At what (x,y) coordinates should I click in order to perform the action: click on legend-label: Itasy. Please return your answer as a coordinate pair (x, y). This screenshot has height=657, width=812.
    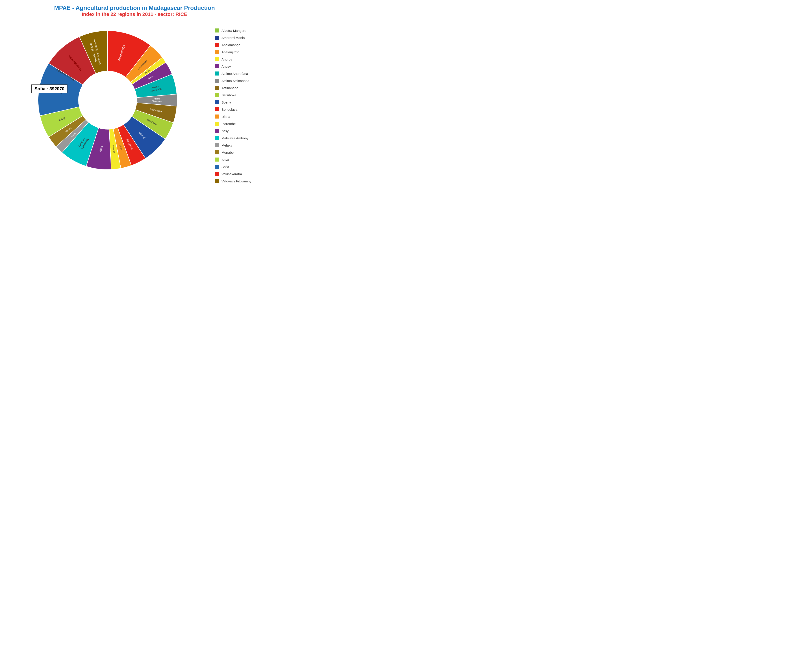
    Looking at the image, I should click on (225, 131).